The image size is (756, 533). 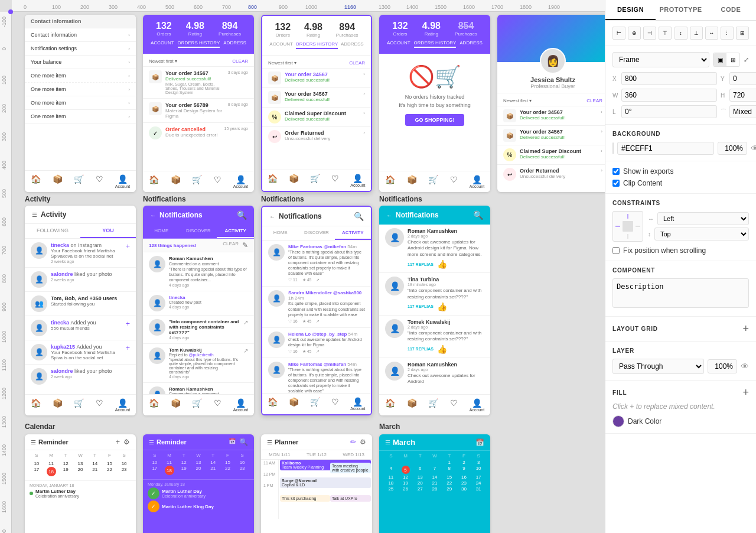 I want to click on tab-prototype: PROTOTYPE, so click(x=680, y=10).